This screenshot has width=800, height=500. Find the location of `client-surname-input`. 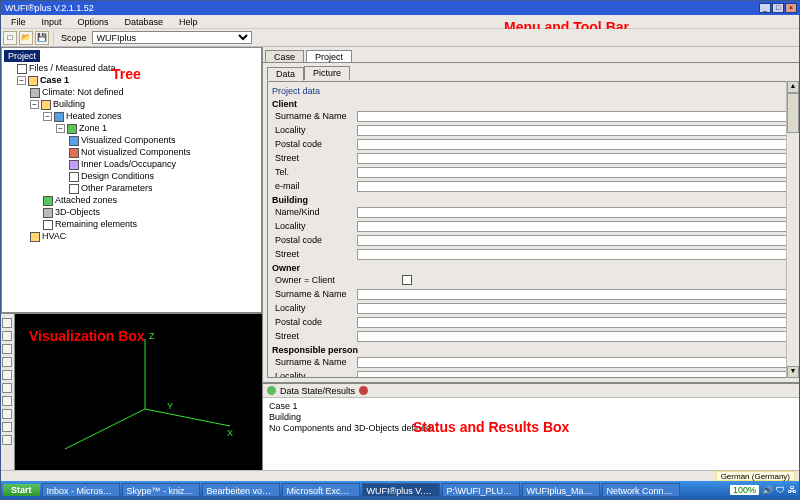

client-surname-input is located at coordinates (574, 116).